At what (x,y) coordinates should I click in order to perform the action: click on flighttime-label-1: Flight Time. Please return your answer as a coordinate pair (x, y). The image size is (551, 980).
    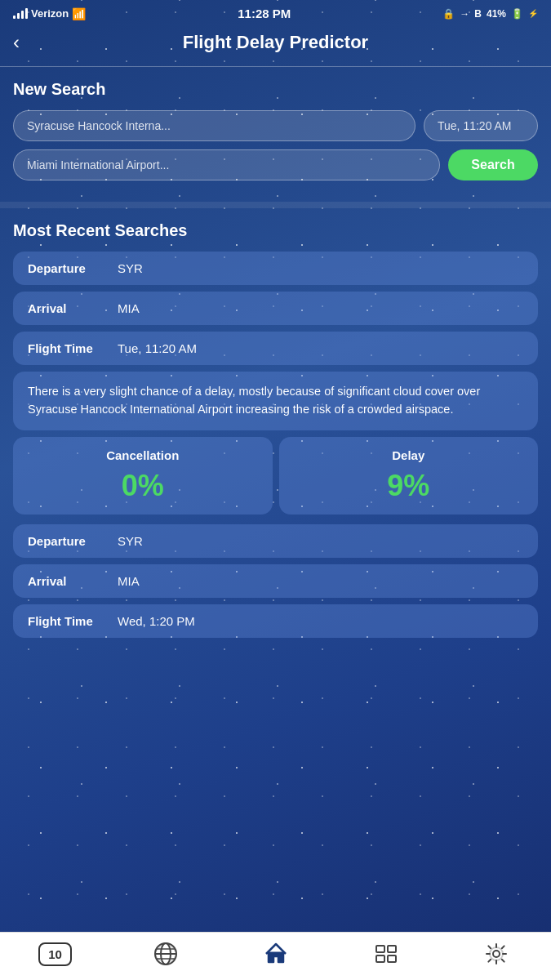
    Looking at the image, I should click on (73, 348).